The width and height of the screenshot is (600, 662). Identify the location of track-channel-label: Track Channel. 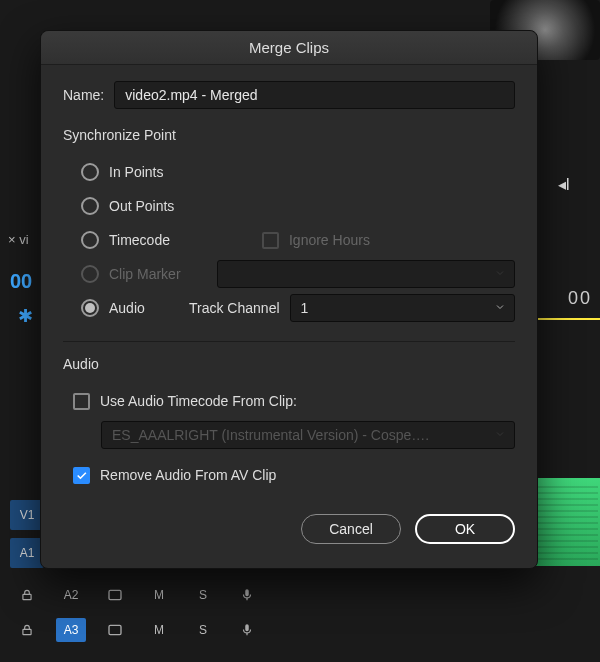
(234, 308).